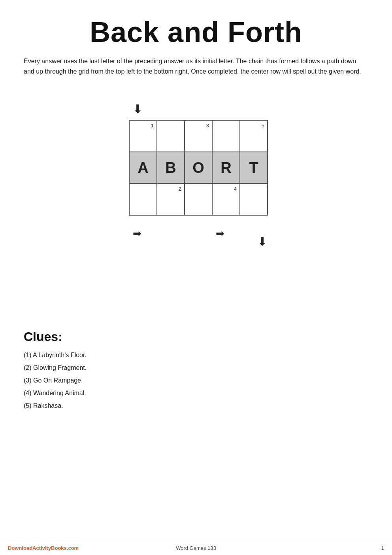  I want to click on cell-number-5: 5, so click(263, 126).